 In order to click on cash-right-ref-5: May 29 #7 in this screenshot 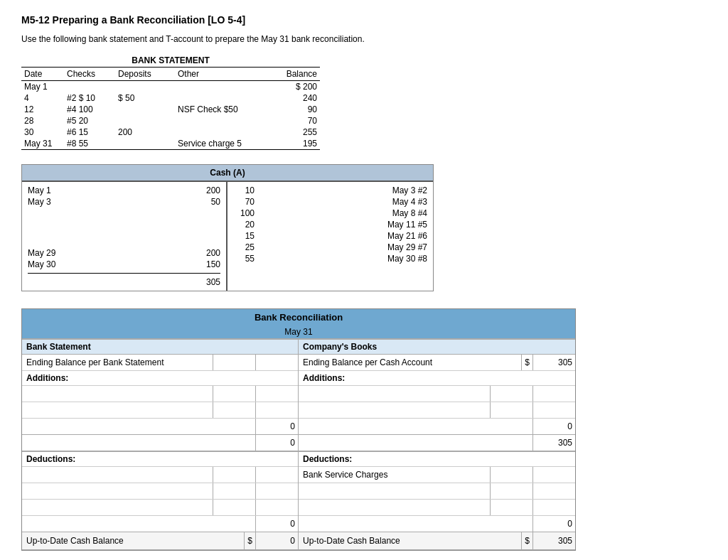, I will do `click(407, 247)`.